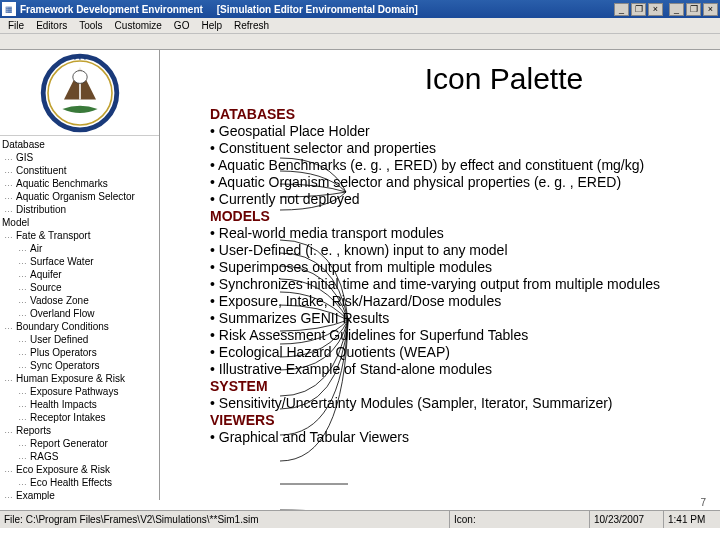  Describe the element at coordinates (461, 352) in the screenshot. I see `bullet-item: Ecological Hazard Quotients (WEAP)` at that location.